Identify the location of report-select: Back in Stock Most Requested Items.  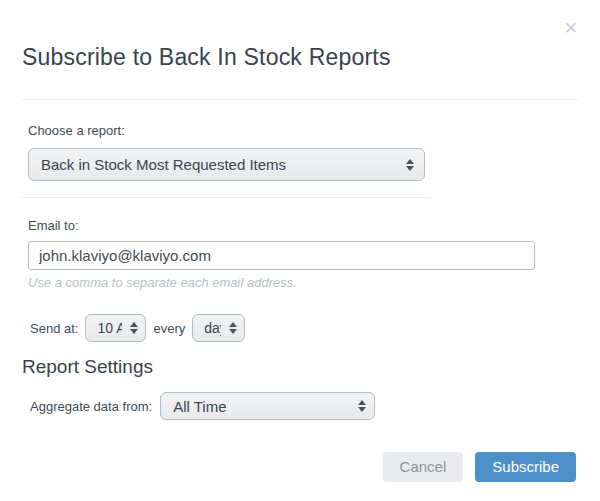
(226, 164).